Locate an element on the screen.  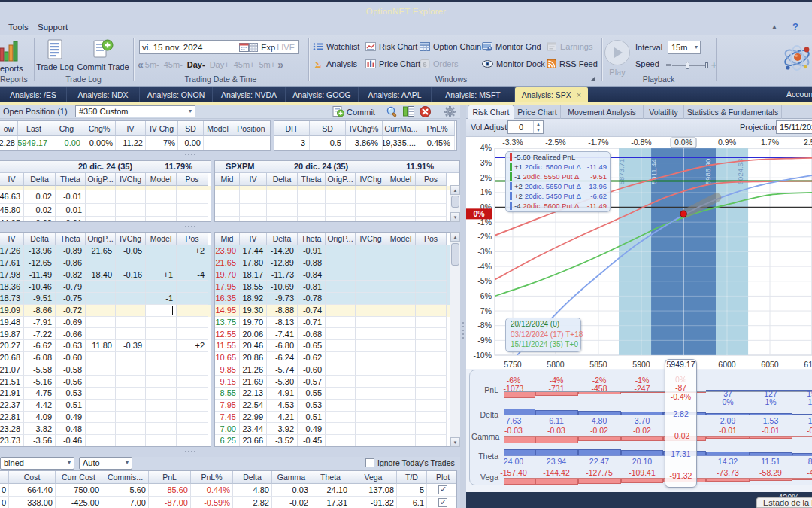
chain-row: 18.73-9.51-0.75-1 is located at coordinates (105, 299).